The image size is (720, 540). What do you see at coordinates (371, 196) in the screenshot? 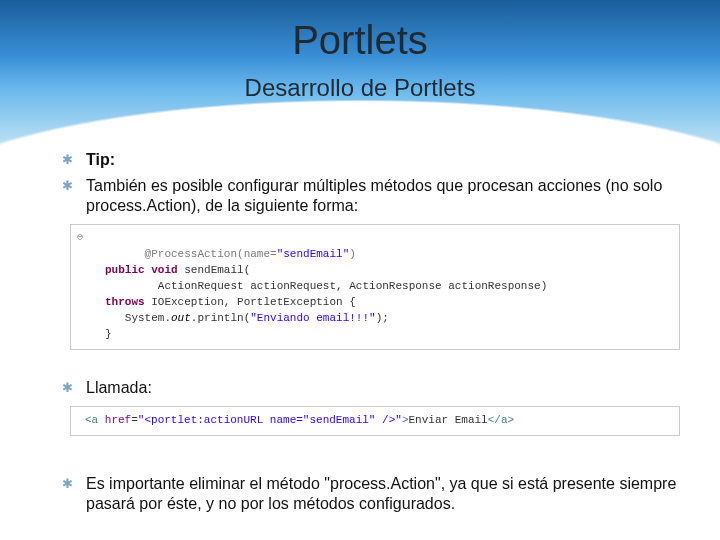
I see `bullet-intro: También es posible configurar múltiples …` at bounding box center [371, 196].